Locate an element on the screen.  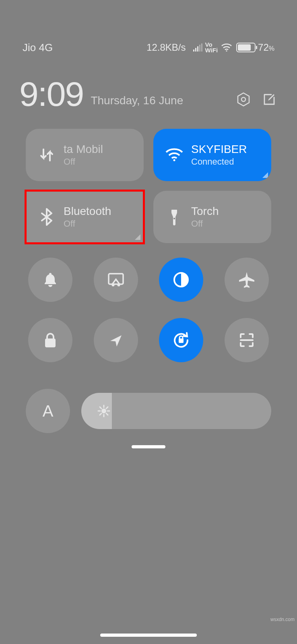
clock-time: 9:09 is located at coordinates (52, 94).